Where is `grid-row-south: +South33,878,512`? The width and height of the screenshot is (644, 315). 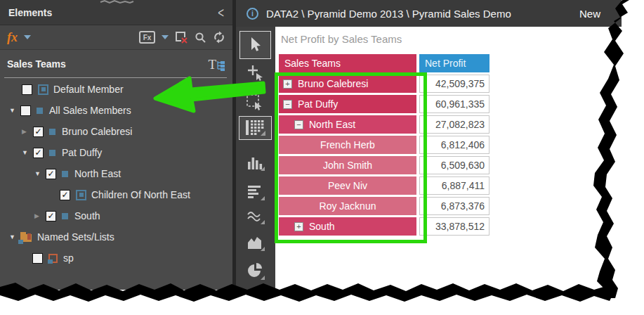
grid-row-south: +South33,878,512 is located at coordinates (384, 226).